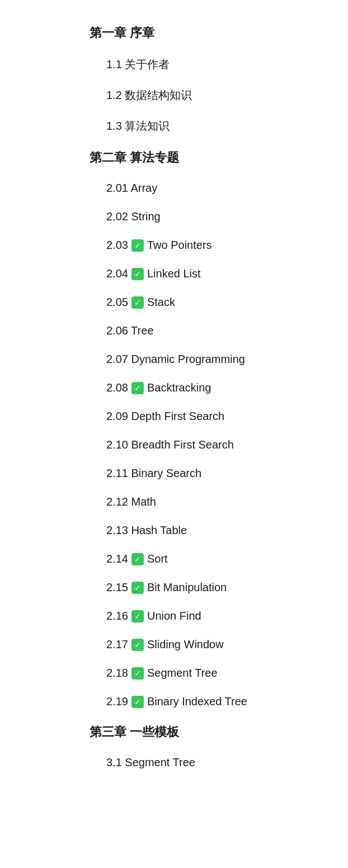 Image resolution: width=348 pixels, height=868 pixels. I want to click on item-2-19-prefix: 2.19, so click(117, 701).